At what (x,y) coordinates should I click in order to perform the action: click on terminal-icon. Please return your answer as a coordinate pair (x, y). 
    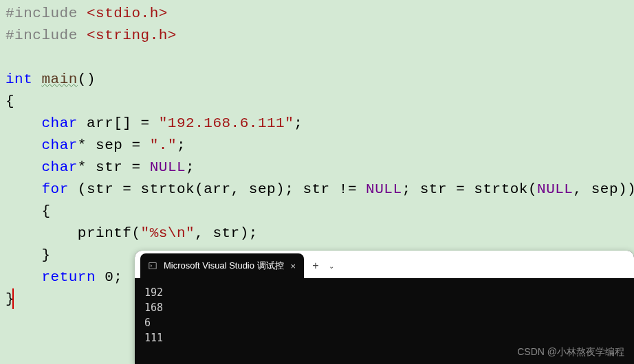
    Looking at the image, I should click on (153, 266).